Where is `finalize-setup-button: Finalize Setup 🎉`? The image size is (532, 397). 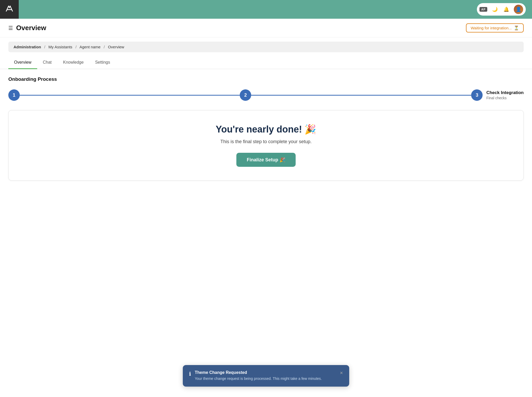
finalize-setup-button: Finalize Setup 🎉 is located at coordinates (266, 160).